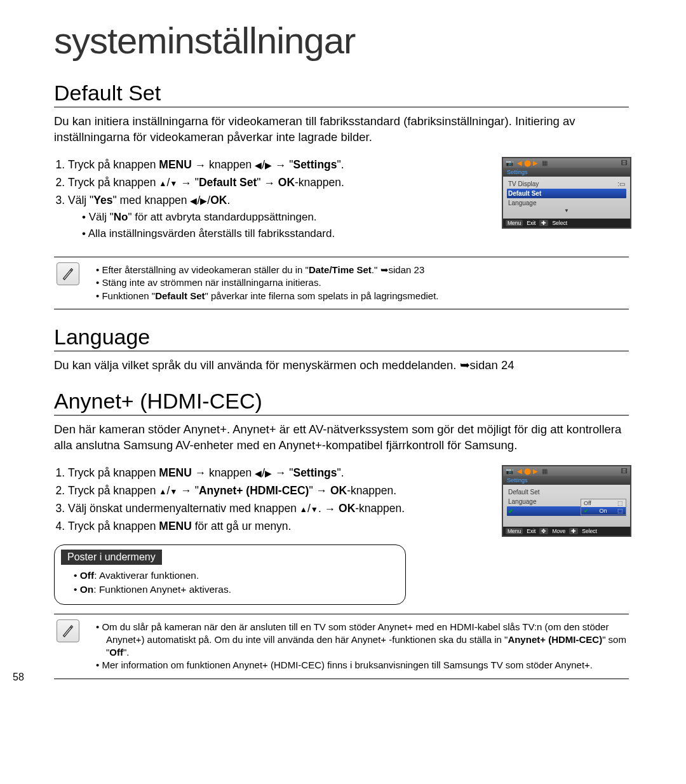 This screenshot has height=784, width=686. Describe the element at coordinates (272, 202) in the screenshot. I see `default-set-steps-col: Tryck på knappen MENU knappen / "Setting…` at that location.